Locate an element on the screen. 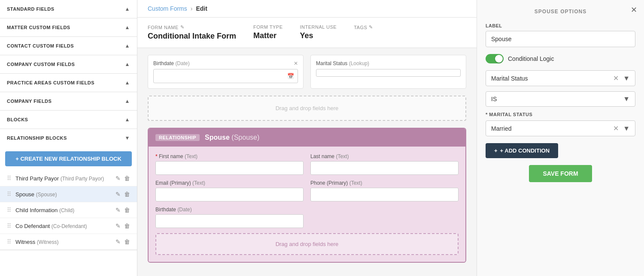  marital-status-select: Marital Status ✕ ▼ is located at coordinates (561, 78).